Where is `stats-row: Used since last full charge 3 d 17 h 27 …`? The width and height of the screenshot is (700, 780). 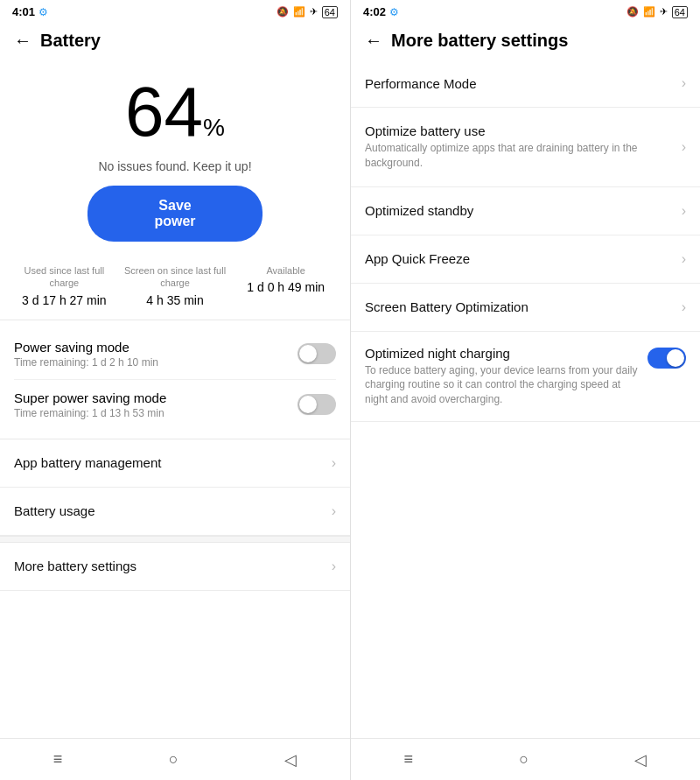
stats-row: Used since last full charge 3 d 17 h 27 … is located at coordinates (175, 290).